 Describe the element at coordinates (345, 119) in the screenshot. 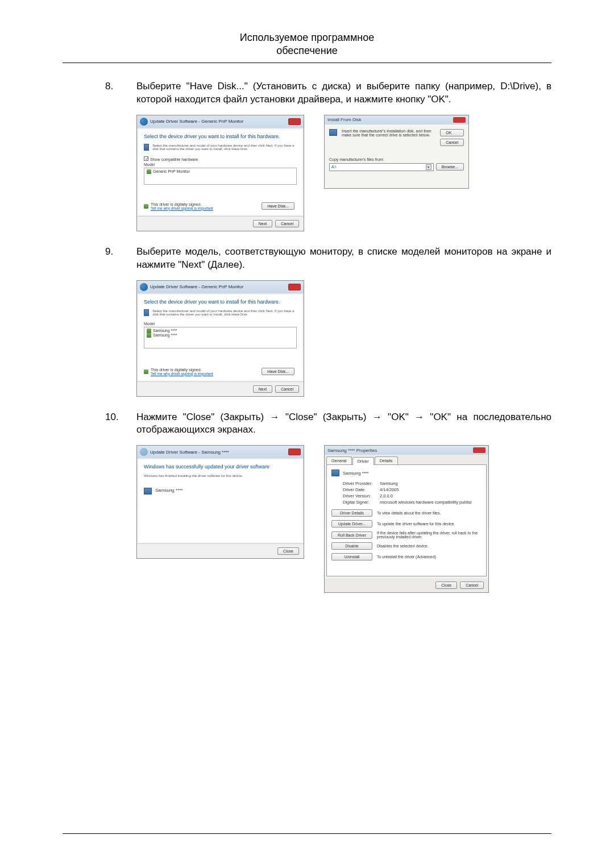

I see `dialog-title: Install From Disk` at that location.